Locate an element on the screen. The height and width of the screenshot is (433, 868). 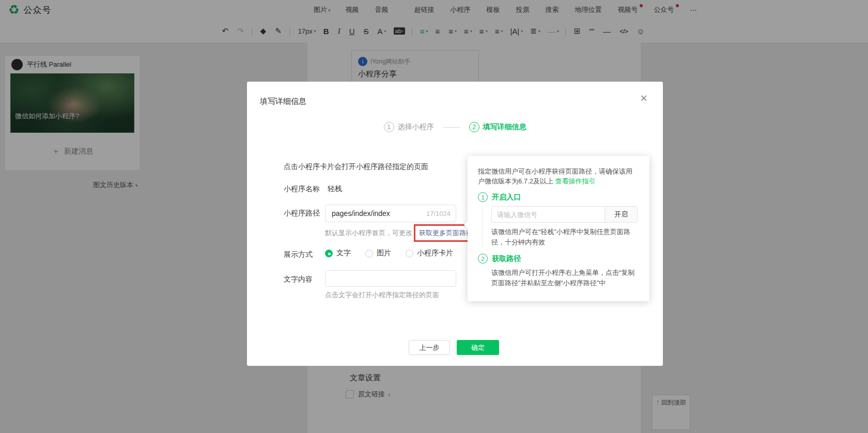
text-content-field is located at coordinates (391, 279).